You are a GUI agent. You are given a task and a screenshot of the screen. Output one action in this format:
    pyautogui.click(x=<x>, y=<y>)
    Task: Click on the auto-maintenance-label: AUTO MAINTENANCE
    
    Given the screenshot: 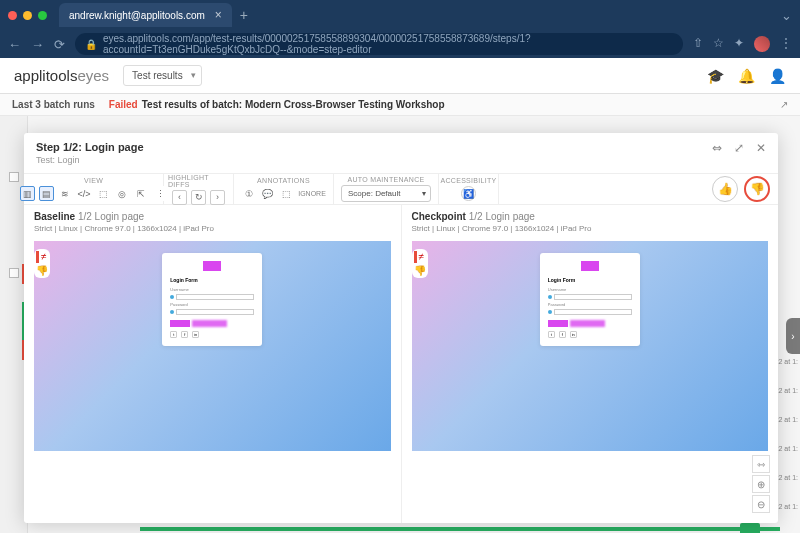 What is the action you would take?
    pyautogui.click(x=386, y=180)
    